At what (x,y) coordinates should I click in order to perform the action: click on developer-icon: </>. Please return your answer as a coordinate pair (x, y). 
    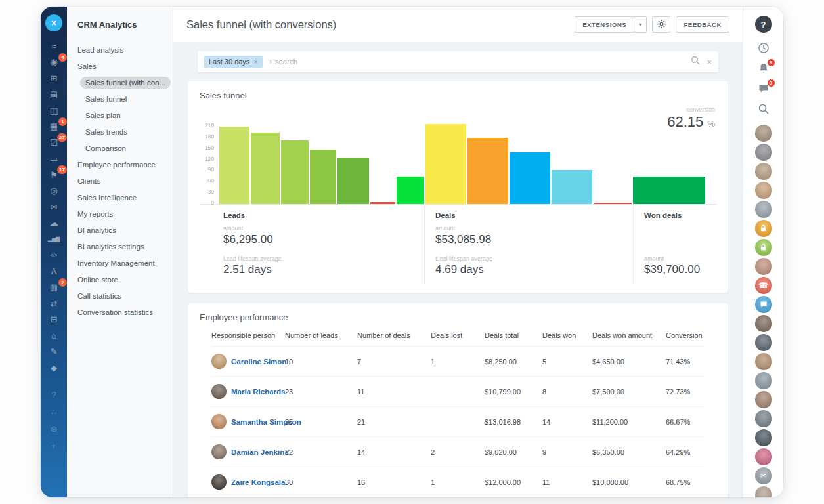
    Looking at the image, I should click on (54, 256).